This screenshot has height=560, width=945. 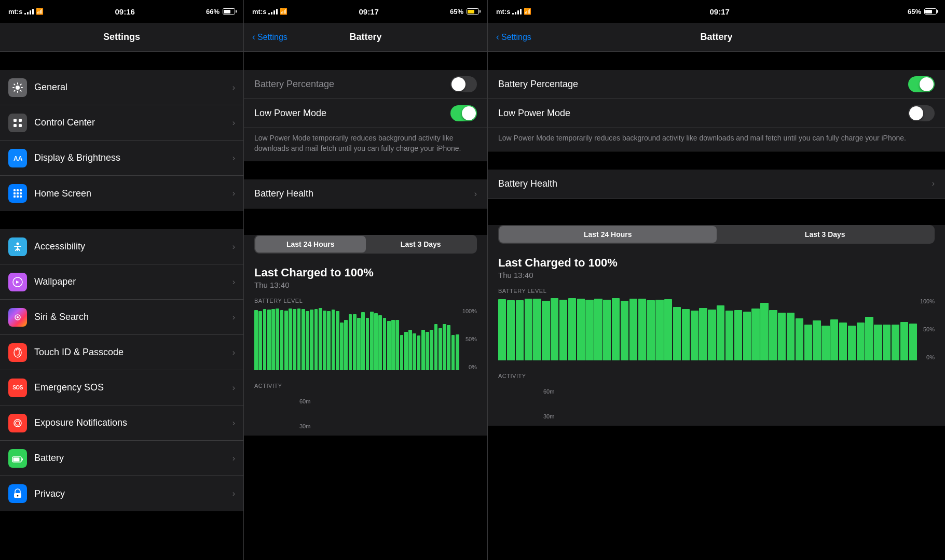 What do you see at coordinates (269, 13) in the screenshot?
I see `signal-bar-m1` at bounding box center [269, 13].